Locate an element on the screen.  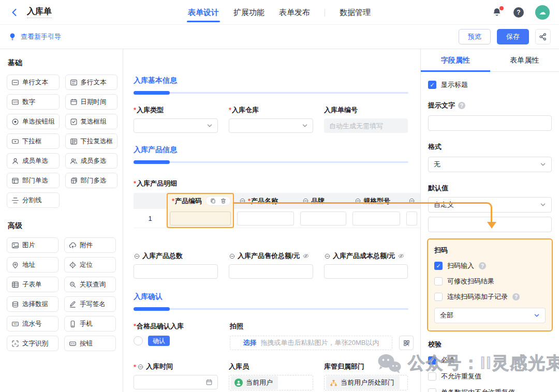
scan-input-checkbox is located at coordinates (438, 266).